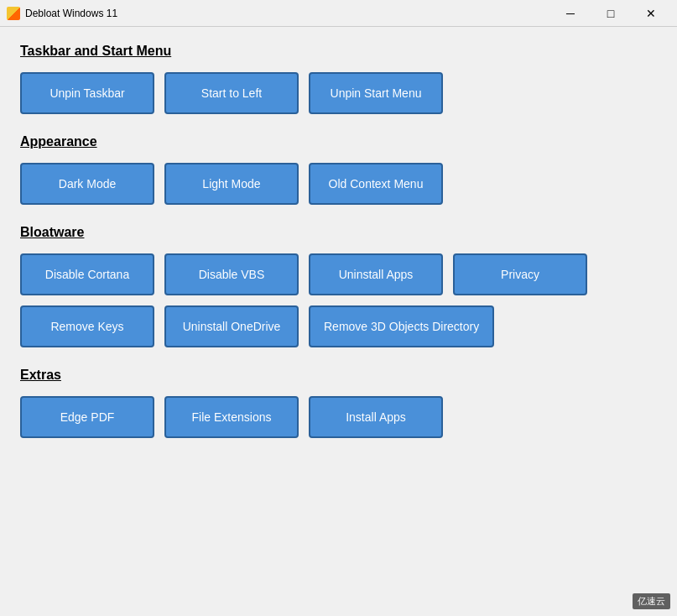 Image resolution: width=677 pixels, height=616 pixels. What do you see at coordinates (87, 274) in the screenshot?
I see `disable-cortana-button: Disable Cortana` at bounding box center [87, 274].